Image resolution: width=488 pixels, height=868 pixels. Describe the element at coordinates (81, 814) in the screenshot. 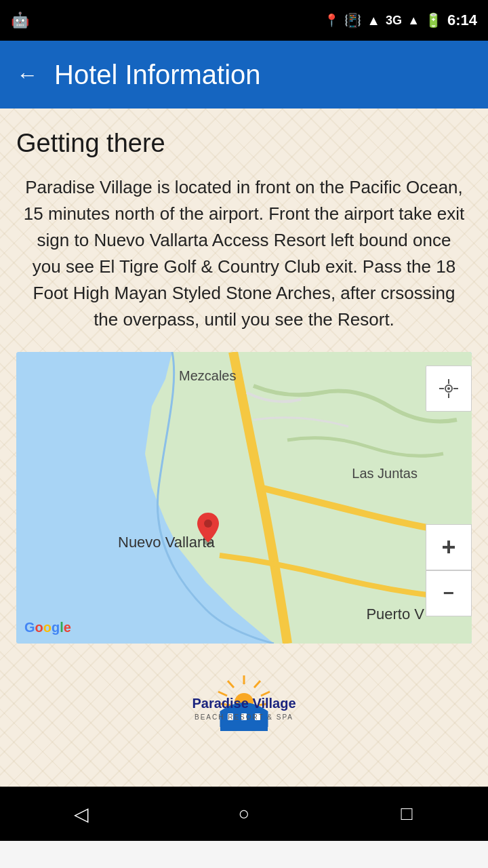

I see `back-nav-button: ◁` at that location.